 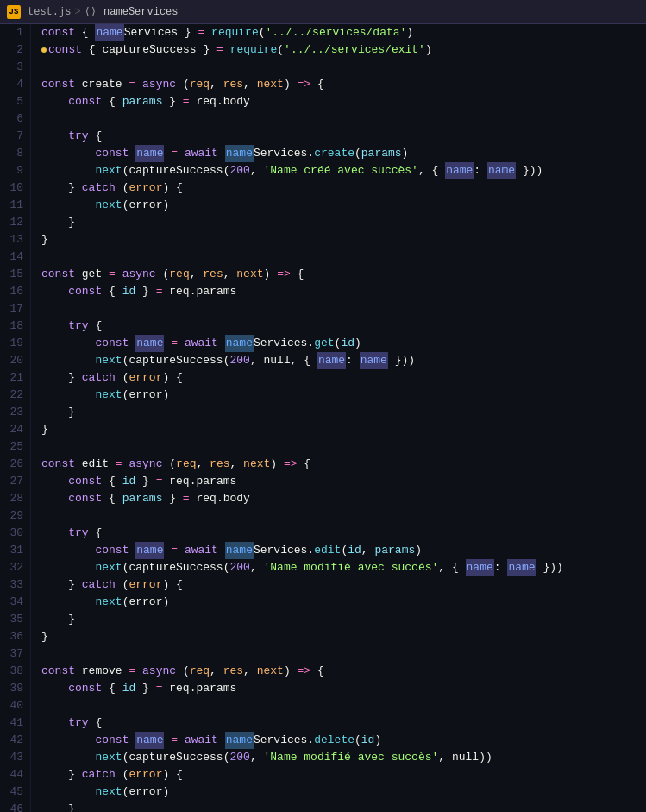 What do you see at coordinates (343, 240) in the screenshot?
I see `code-line-13: }` at bounding box center [343, 240].